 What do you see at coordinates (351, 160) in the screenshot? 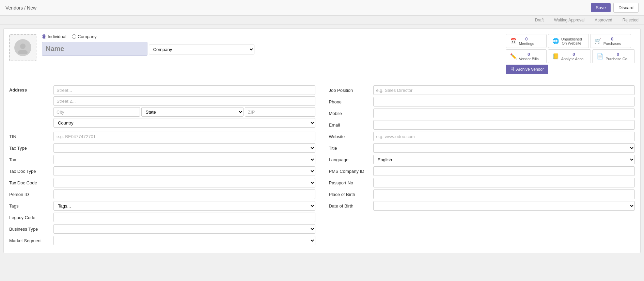
I see `language-label: Language` at bounding box center [351, 160].